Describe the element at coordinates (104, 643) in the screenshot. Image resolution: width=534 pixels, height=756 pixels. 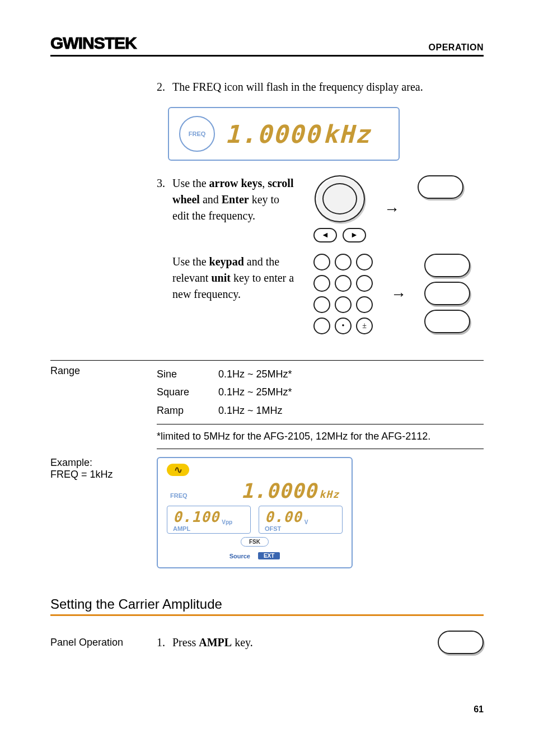
I see `panel-operation-label: Panel Operation` at that location.